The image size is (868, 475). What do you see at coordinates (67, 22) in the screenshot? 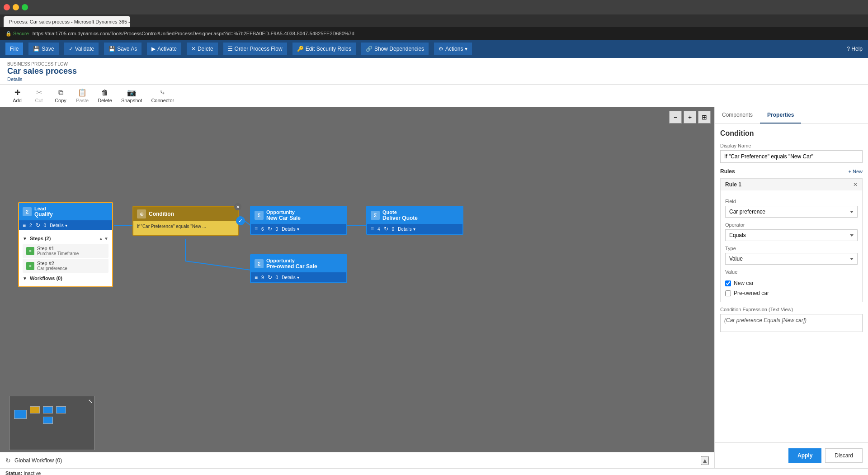
I see `browser-tab: Process: Car sales process - Microsoft D…` at bounding box center [67, 22].